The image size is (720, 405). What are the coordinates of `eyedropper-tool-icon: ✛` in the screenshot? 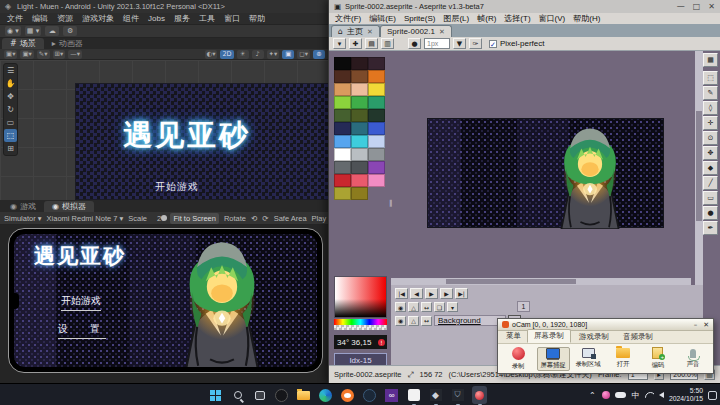 It's located at (710, 123).